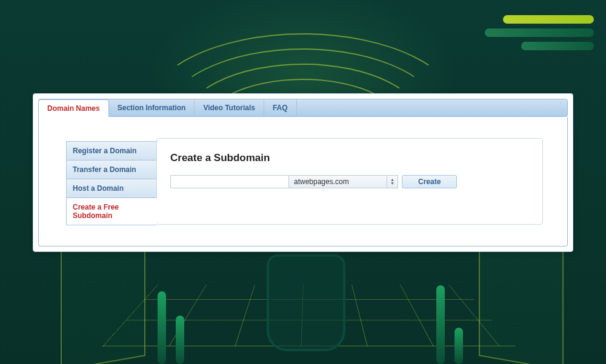 Image resolution: width=606 pixels, height=364 pixels. What do you see at coordinates (350, 182) in the screenshot?
I see `form-row: atwebpages.com ▲ ▼ Create` at bounding box center [350, 182].